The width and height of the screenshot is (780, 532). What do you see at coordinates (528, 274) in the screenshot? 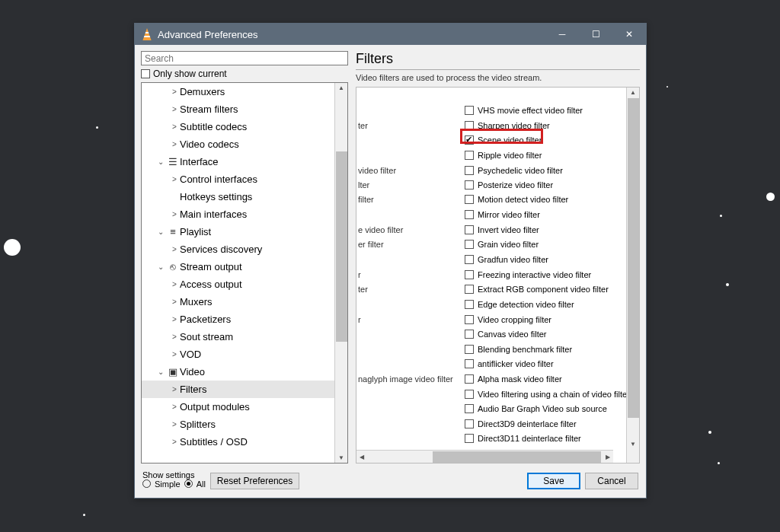
I see `filter-checkbox-freezing-interactive-video-filter: Freezing interactive video filter` at bounding box center [528, 274].